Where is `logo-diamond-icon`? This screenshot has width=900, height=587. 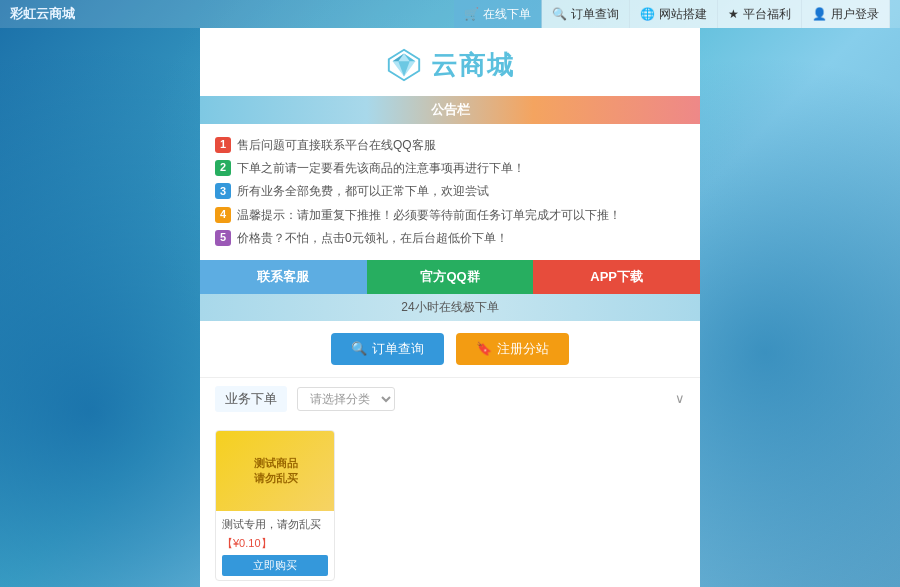 logo-diamond-icon is located at coordinates (404, 65).